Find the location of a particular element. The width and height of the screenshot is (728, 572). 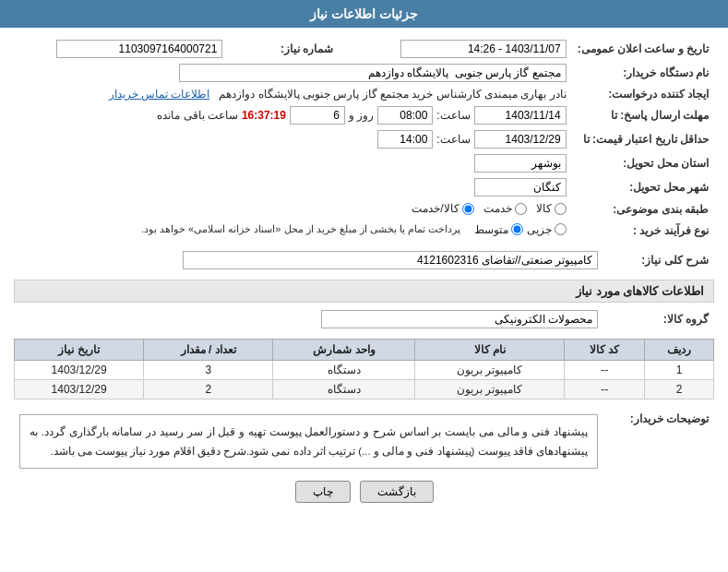

radio-kala-khedmat-label: کالا/خدمت is located at coordinates (436, 209).